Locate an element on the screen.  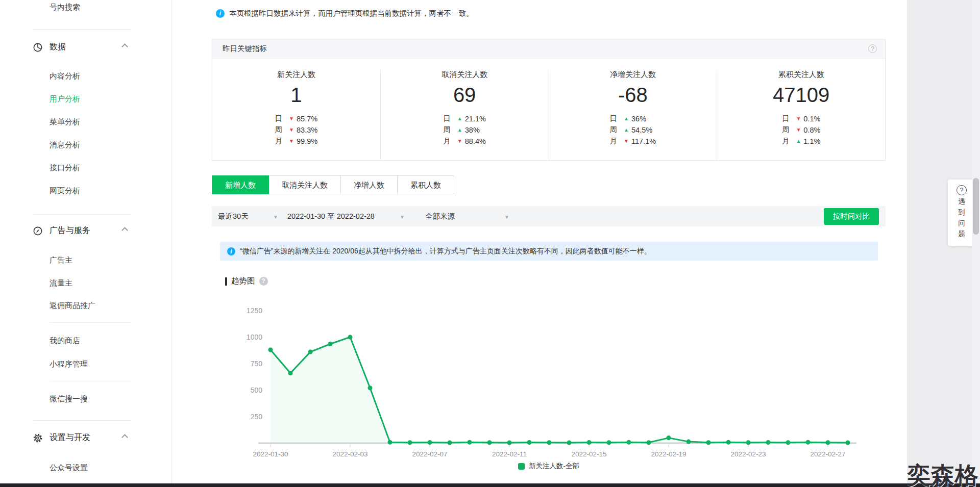
page-scrollbar-track is located at coordinates (976, 244).